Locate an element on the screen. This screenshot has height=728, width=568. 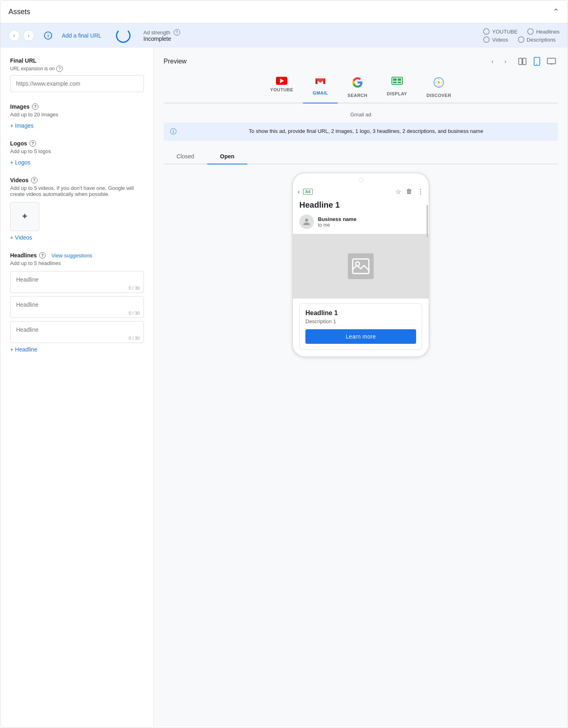
headlines-title: Headlines ? View suggestions is located at coordinates (77, 255).